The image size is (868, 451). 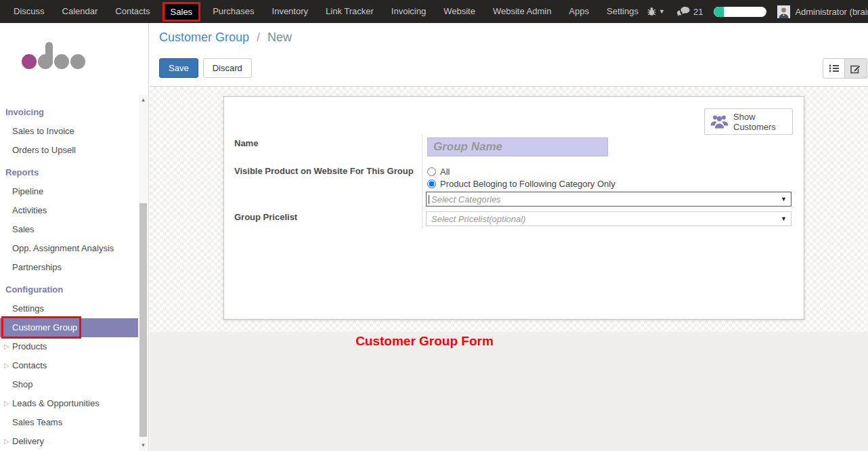 What do you see at coordinates (225, 38) in the screenshot?
I see `breadcrumb: Customer Group / New` at bounding box center [225, 38].